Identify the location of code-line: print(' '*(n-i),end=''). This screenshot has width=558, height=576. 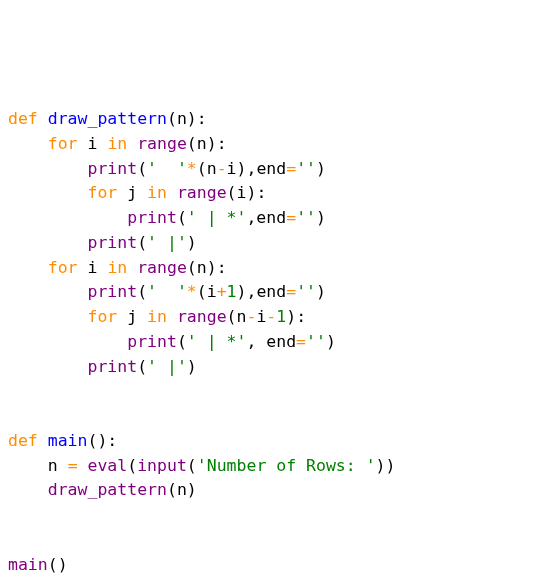
(279, 170).